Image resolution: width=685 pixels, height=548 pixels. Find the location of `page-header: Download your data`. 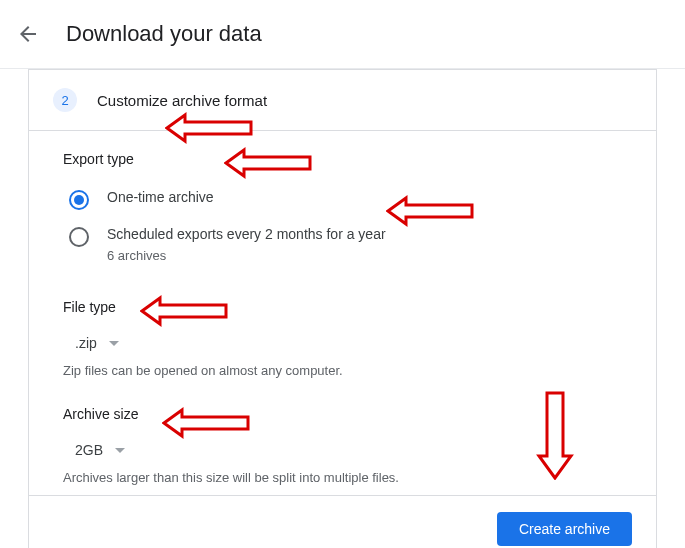

page-header: Download your data is located at coordinates (342, 34).